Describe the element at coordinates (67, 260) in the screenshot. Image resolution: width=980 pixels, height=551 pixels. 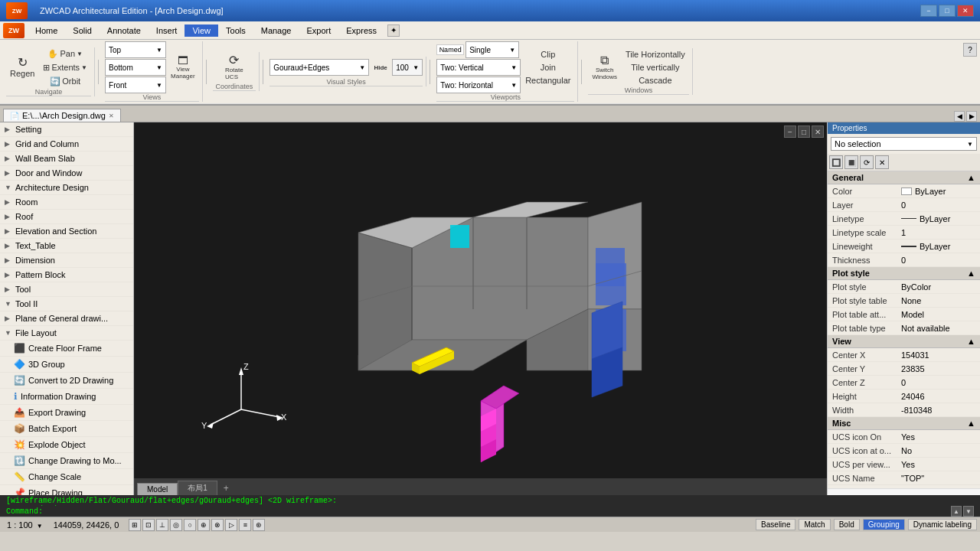
I see `sidebar-item-dimension: ▶ Dimension` at that location.